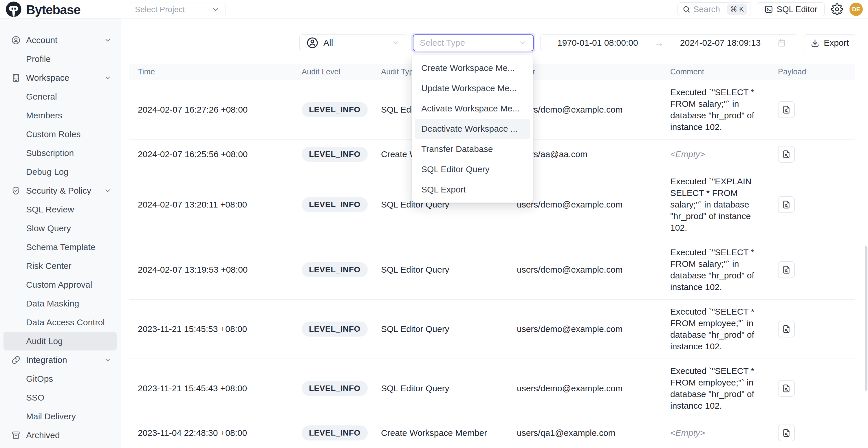  I want to click on building-icon, so click(16, 78).